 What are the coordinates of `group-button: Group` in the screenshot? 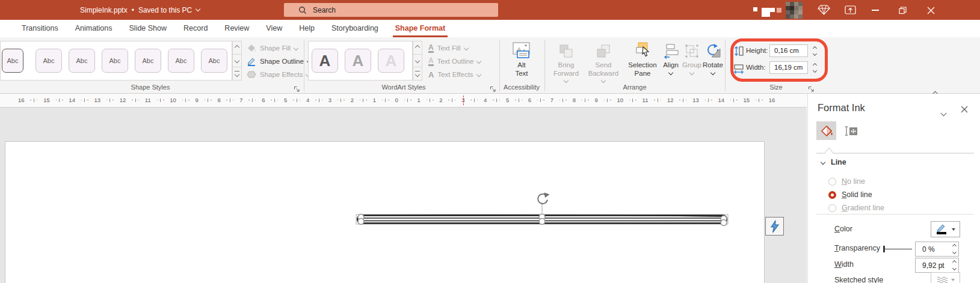 It's located at (692, 57).